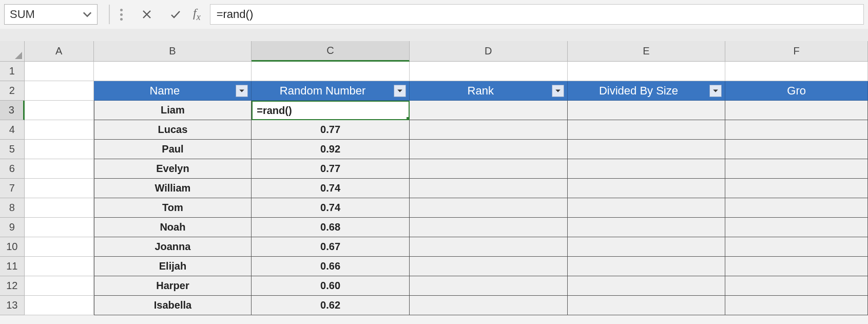  What do you see at coordinates (331, 110) in the screenshot?
I see `active-cell: =rand()` at bounding box center [331, 110].